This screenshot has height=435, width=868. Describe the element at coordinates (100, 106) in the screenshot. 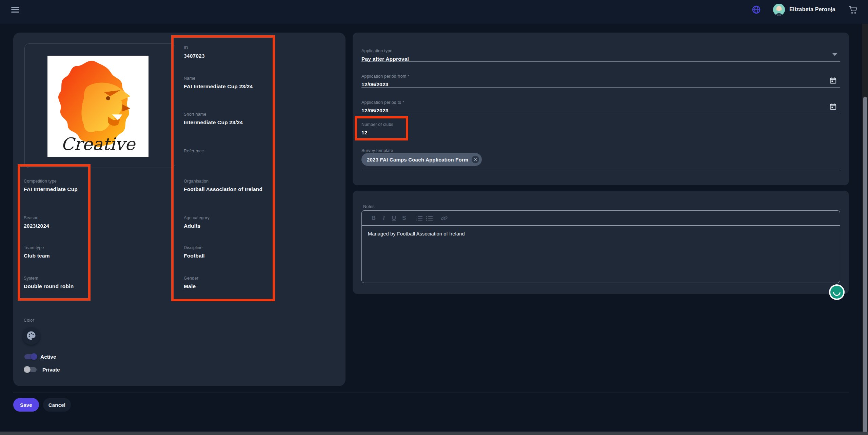

I see `logo-frame: Creative` at that location.